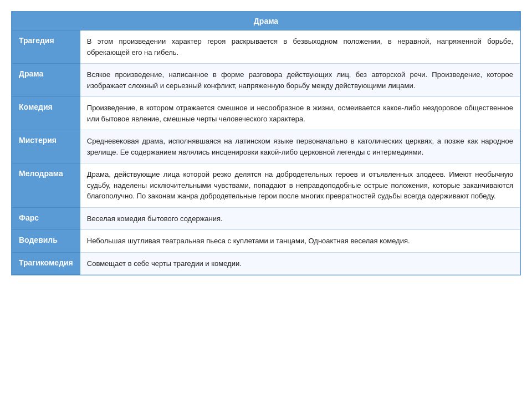  I want to click on term-melodrama: Мелодрама, so click(47, 186).